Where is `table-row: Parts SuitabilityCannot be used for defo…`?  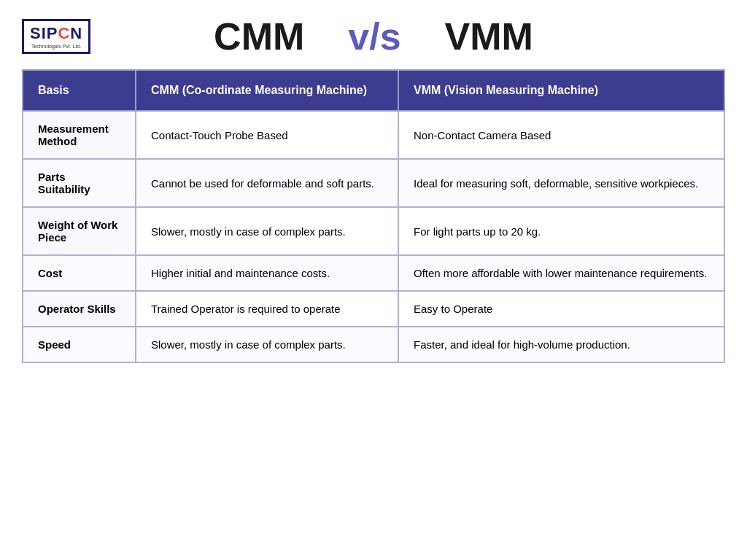 table-row: Parts SuitabilityCannot be used for defo… is located at coordinates (374, 183).